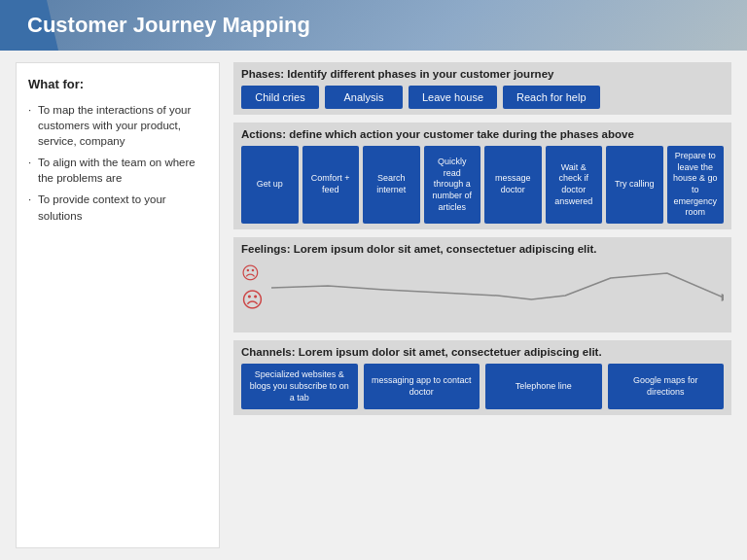 The image size is (747, 560). I want to click on left-panel-title: What for:, so click(118, 84).